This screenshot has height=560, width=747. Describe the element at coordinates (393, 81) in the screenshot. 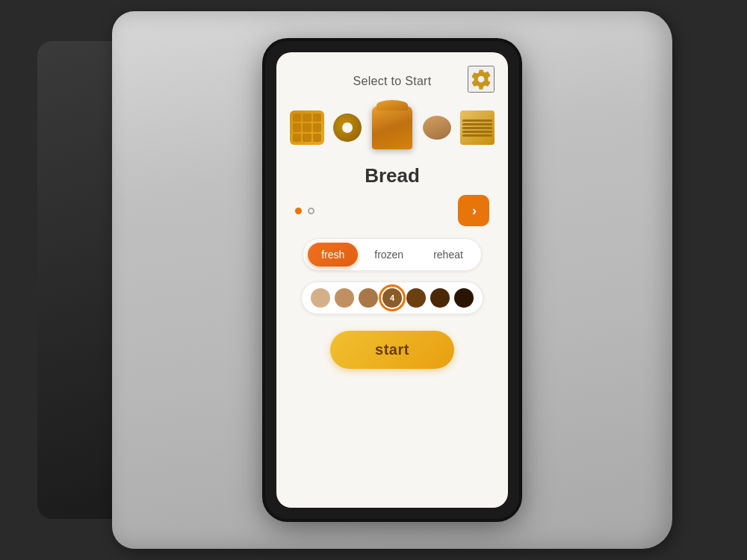

I see `screen-title: Select to Start` at that location.